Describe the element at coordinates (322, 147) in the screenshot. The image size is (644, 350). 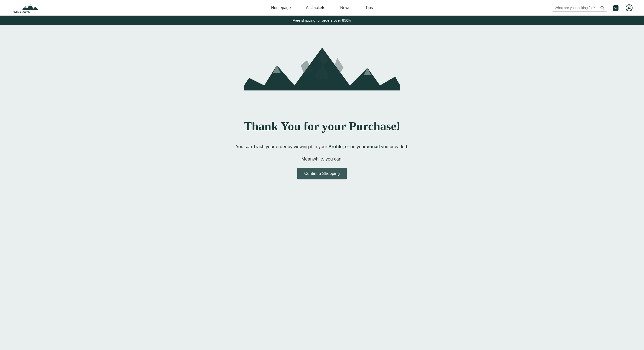
I see `order-info-text: You can Trach your order by viewing it i…` at that location.